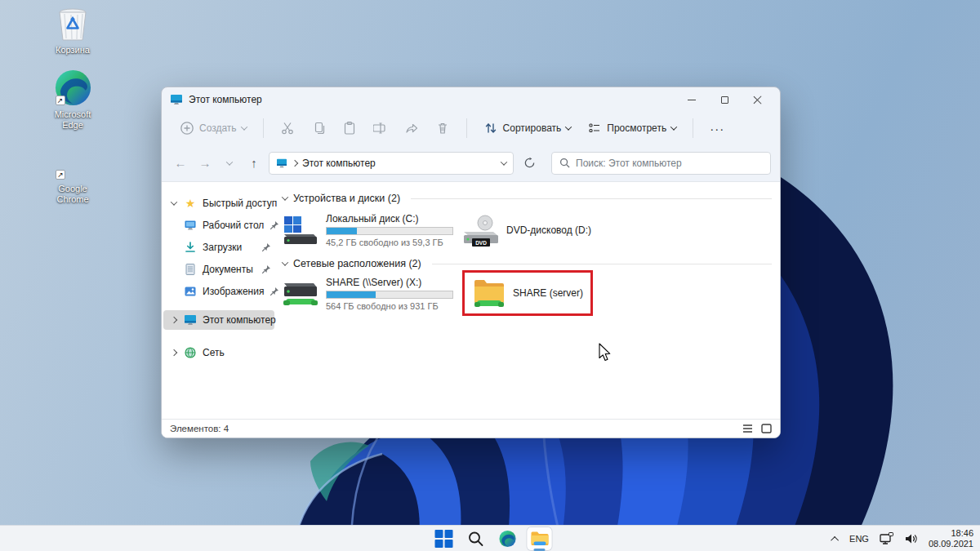 This screenshot has width=980, height=551. I want to click on command-bar: Создать, so click(470, 128).